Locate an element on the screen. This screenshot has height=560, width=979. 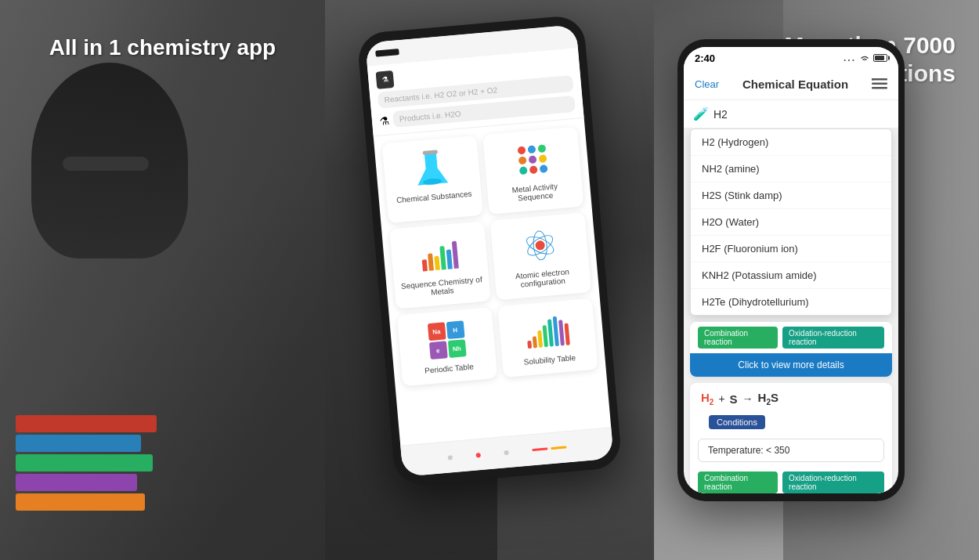
nav-clear-button: Clear is located at coordinates (706, 85).